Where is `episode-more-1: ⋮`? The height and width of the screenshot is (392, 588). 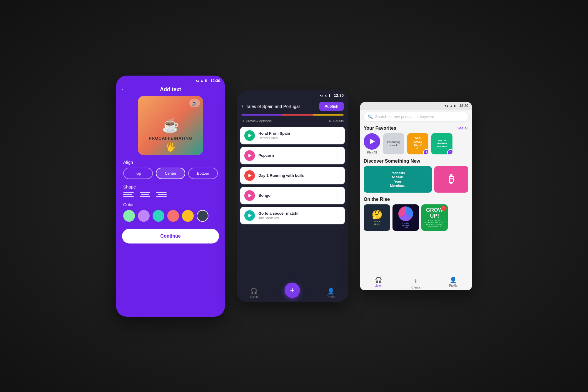
episode-more-1: ⋮ is located at coordinates (338, 136).